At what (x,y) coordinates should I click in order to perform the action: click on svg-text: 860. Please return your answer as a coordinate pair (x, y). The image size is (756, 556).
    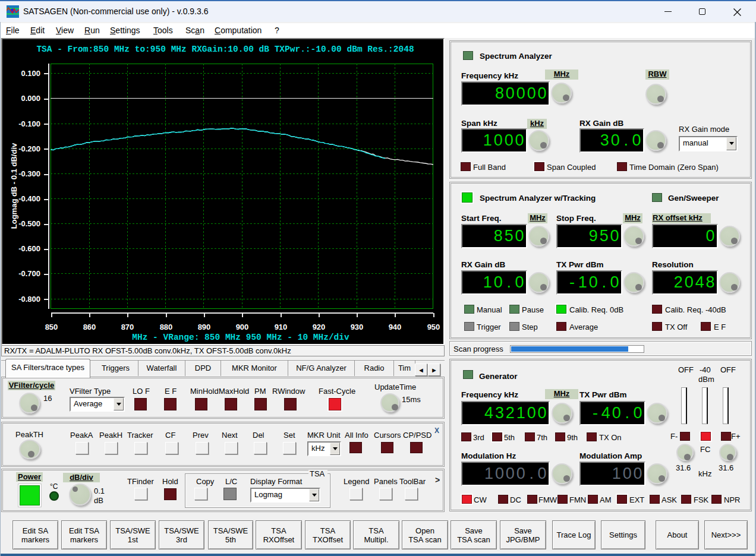
    Looking at the image, I should click on (90, 327).